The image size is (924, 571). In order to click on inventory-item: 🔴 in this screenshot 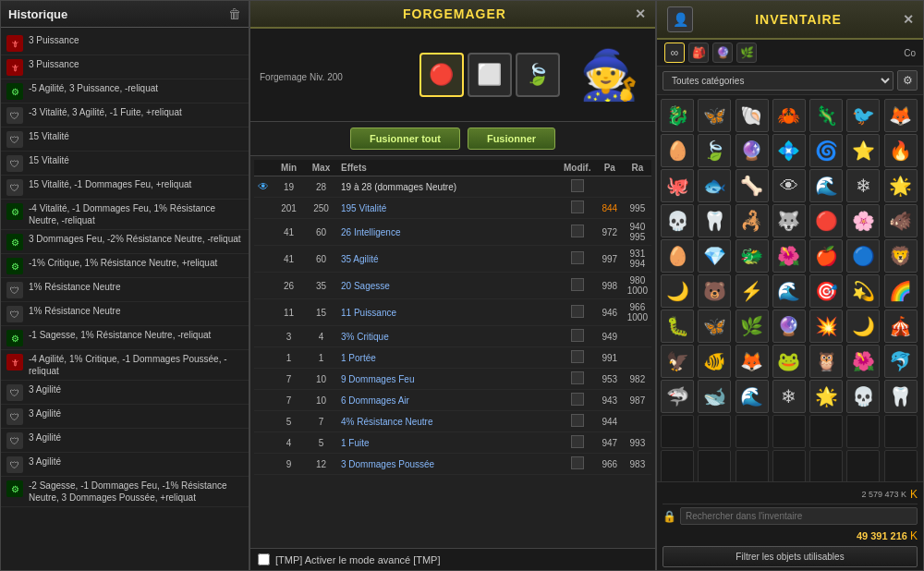, I will do `click(826, 221)`.